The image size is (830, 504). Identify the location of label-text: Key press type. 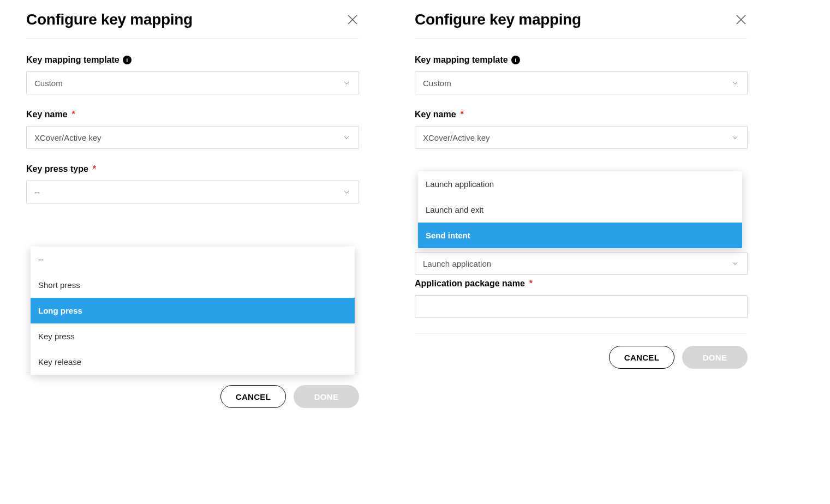
(57, 169).